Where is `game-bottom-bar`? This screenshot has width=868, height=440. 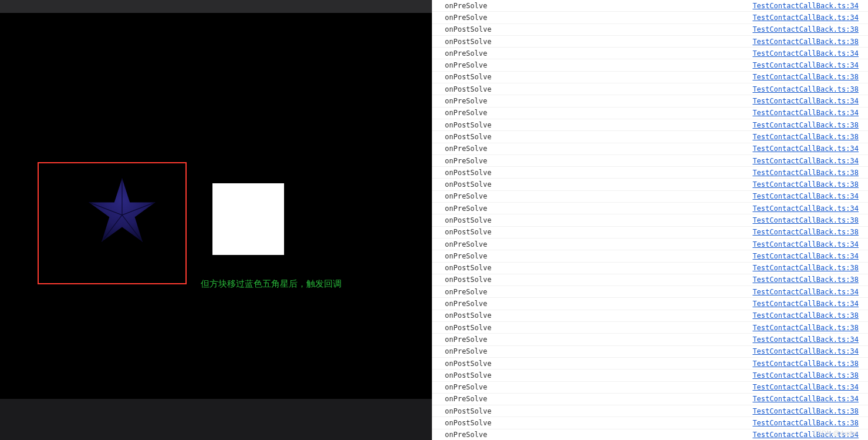
game-bottom-bar is located at coordinates (216, 419).